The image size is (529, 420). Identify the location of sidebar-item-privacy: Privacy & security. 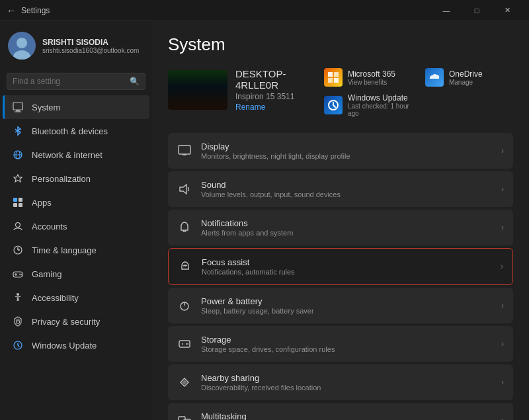
(76, 321).